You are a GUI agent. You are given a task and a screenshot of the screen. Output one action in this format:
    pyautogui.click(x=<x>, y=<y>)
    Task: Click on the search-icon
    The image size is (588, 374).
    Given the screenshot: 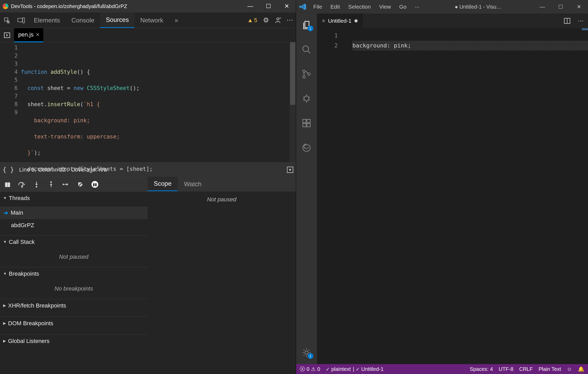 What is the action you would take?
    pyautogui.click(x=307, y=50)
    